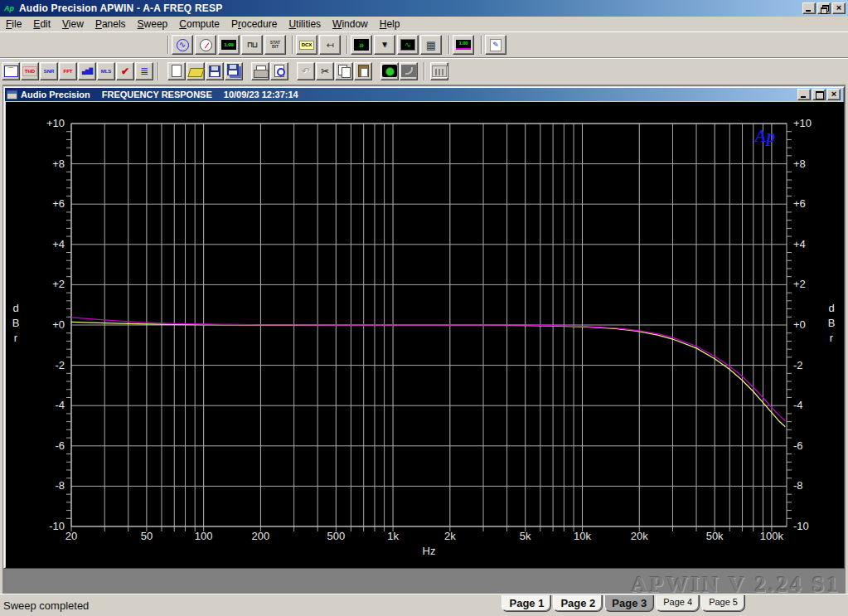  Describe the element at coordinates (307, 45) in the screenshot. I see `dcx-icon: DCX` at that location.